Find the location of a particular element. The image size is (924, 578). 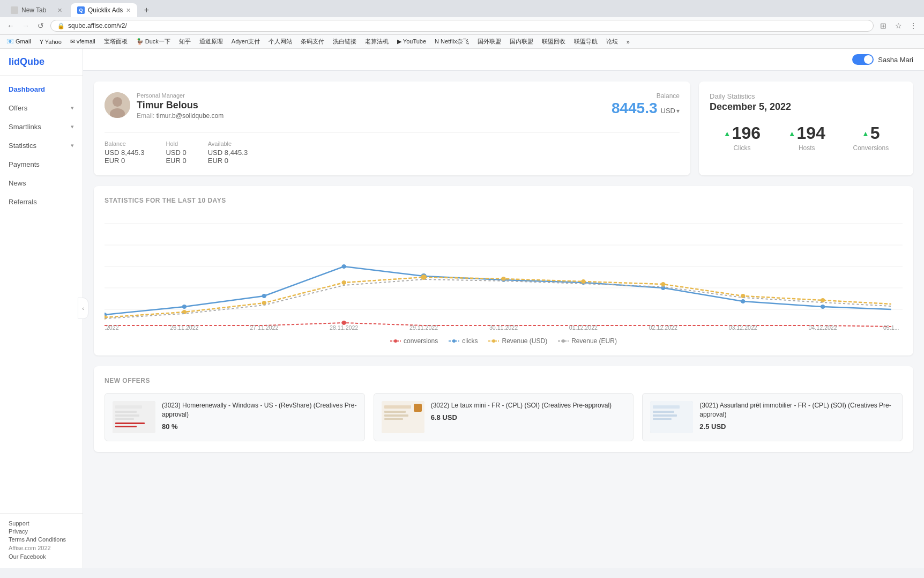

chevron-down-icon-3: ▾ is located at coordinates (72, 146).